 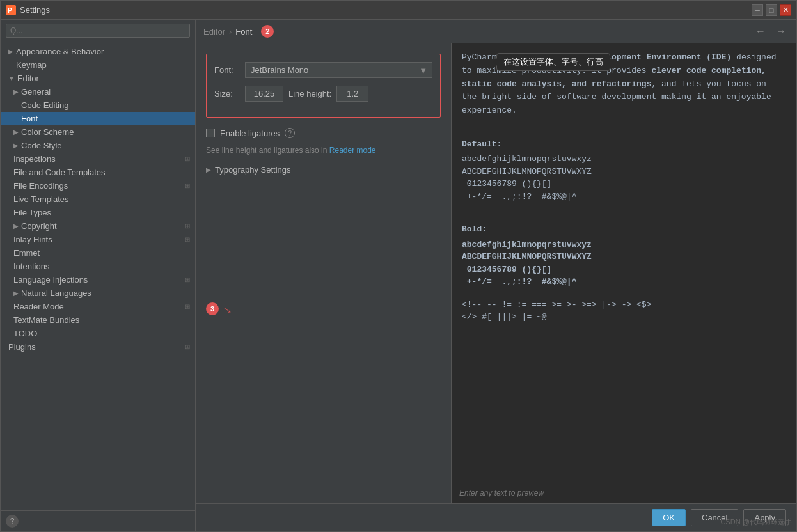 I want to click on sidebar-item-general: ▶ General, so click(x=98, y=92).